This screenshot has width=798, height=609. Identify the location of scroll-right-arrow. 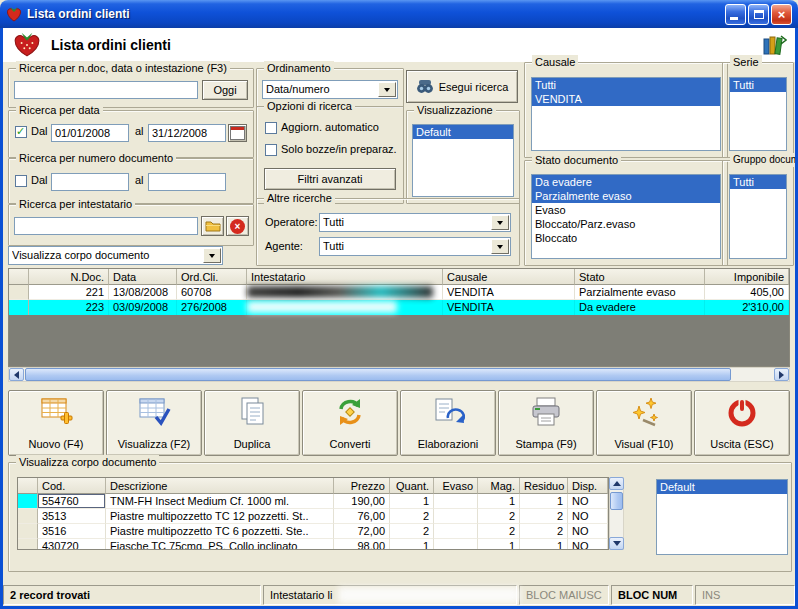
(782, 374).